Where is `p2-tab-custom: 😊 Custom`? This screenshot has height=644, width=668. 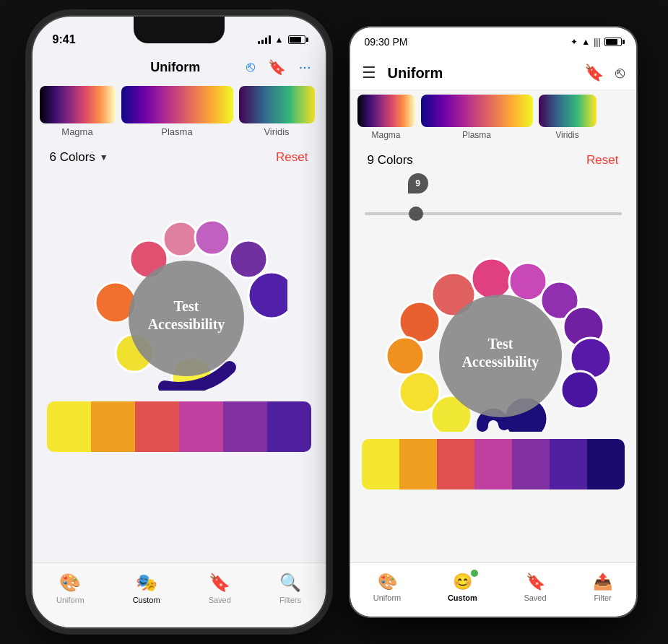 p2-tab-custom: 😊 Custom is located at coordinates (462, 588).